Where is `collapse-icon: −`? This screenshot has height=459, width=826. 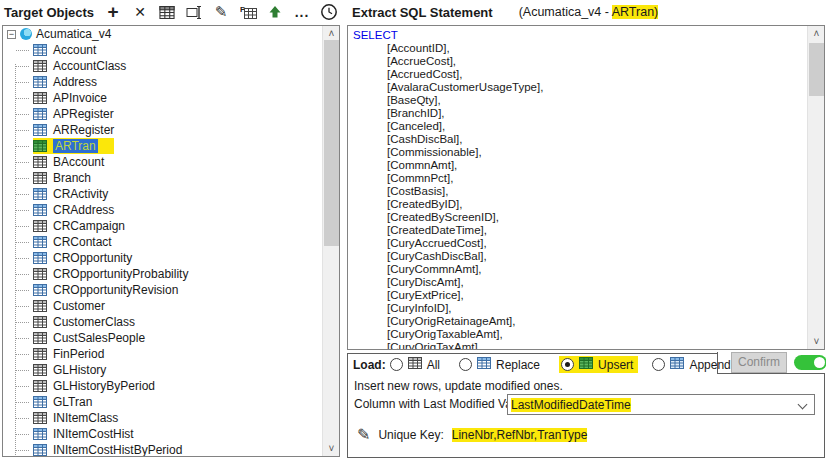
collapse-icon: − is located at coordinates (12, 34).